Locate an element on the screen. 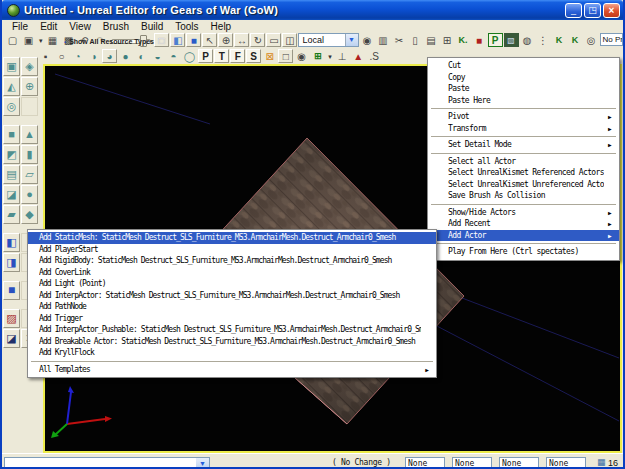 This screenshot has height=469, width=625. eye-icon: ◉ is located at coordinates (302, 56).